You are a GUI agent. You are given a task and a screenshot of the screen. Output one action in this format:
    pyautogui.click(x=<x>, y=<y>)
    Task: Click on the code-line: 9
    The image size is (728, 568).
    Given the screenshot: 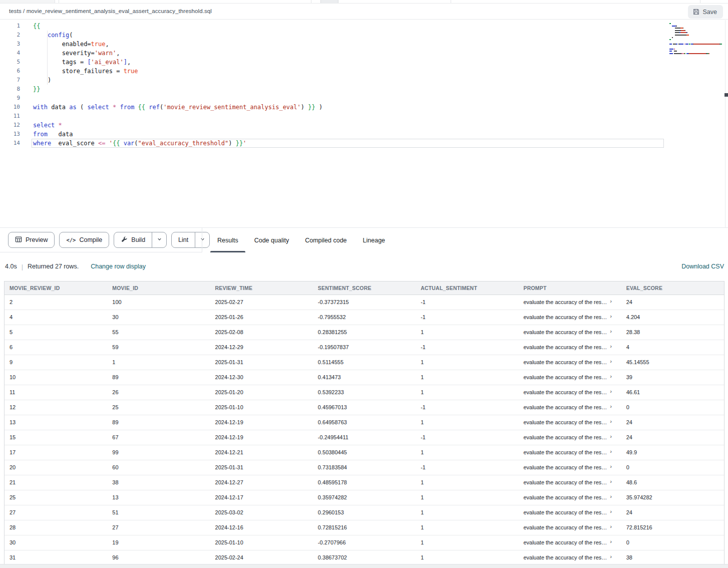 What is the action you would take?
    pyautogui.click(x=334, y=98)
    